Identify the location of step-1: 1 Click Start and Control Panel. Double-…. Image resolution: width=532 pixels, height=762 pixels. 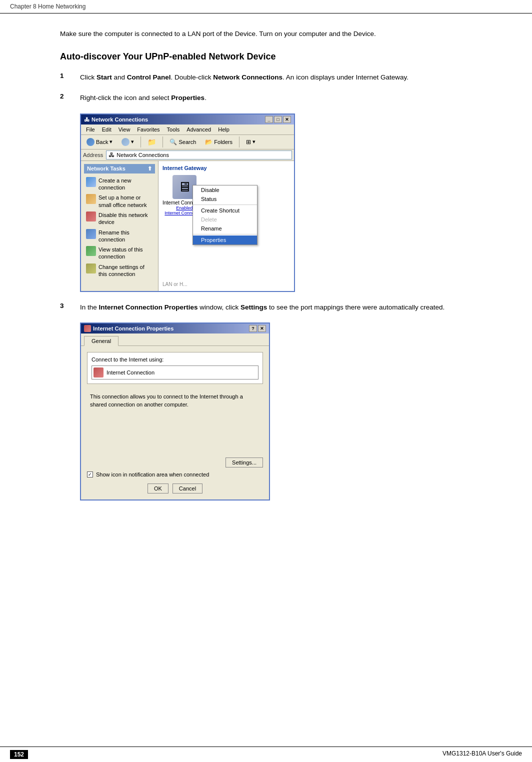
(276, 78).